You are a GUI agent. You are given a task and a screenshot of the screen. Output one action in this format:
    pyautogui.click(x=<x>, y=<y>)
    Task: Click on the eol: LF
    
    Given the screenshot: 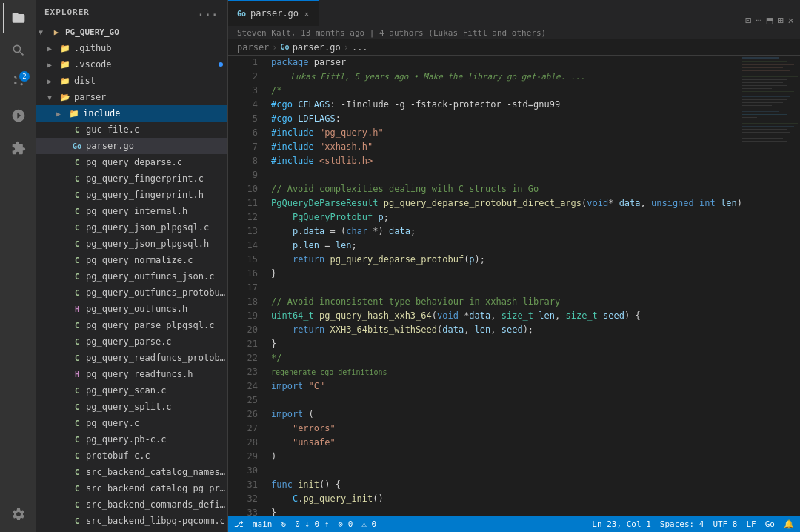 What is the action you would take?
    pyautogui.click(x=751, y=525)
    